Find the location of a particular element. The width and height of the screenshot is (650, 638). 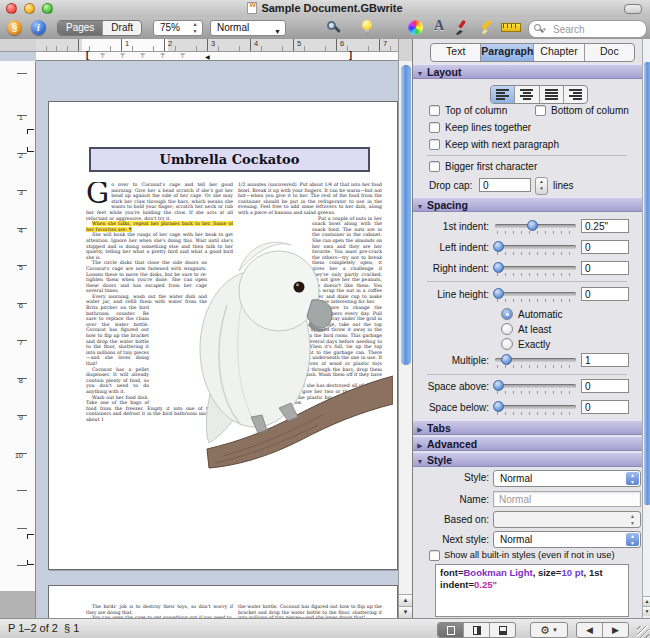

action-menu: ⚙▼ is located at coordinates (549, 630).